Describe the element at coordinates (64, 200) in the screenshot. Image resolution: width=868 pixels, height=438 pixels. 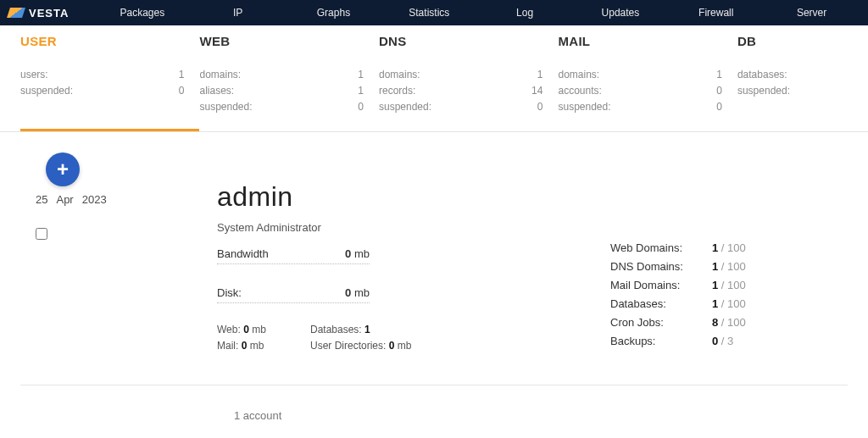
I see `date-month: Apr` at that location.